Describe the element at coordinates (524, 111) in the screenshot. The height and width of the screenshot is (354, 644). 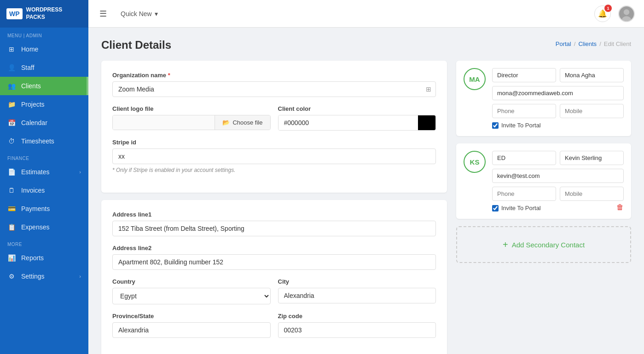
I see `contact-1-phone-input` at that location.